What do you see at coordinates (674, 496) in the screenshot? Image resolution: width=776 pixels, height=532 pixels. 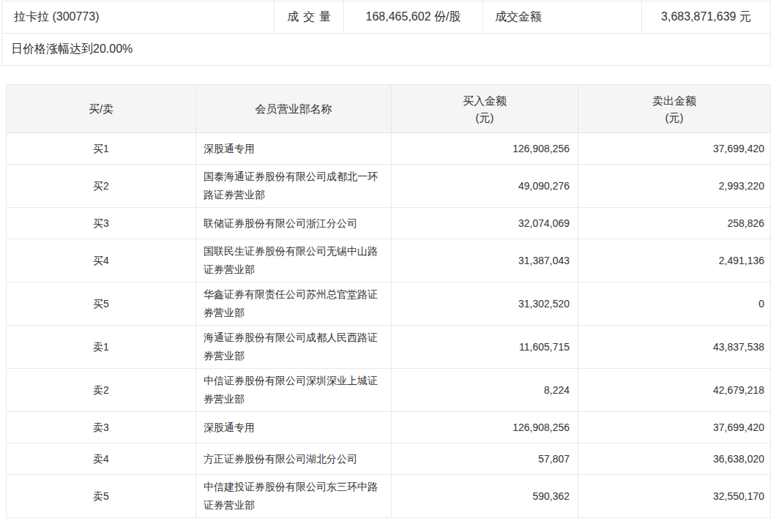 I see `row-sell-amount: 32,550,170` at bounding box center [674, 496].